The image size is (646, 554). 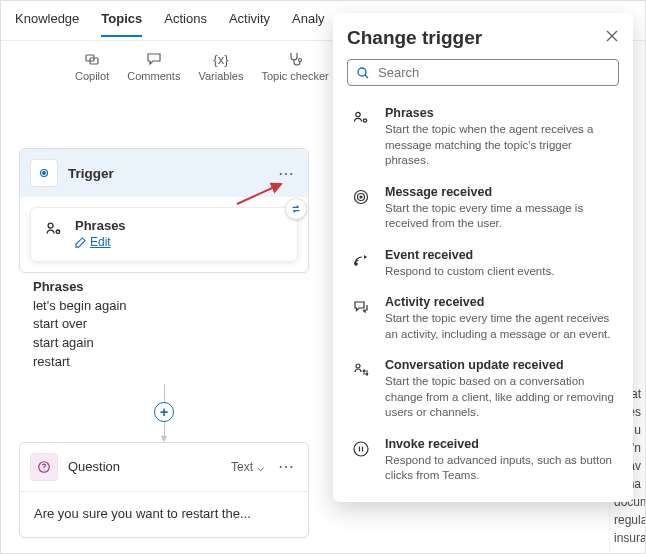 I want to click on trigger-node-header: Trigger ⋯, so click(x=164, y=173).